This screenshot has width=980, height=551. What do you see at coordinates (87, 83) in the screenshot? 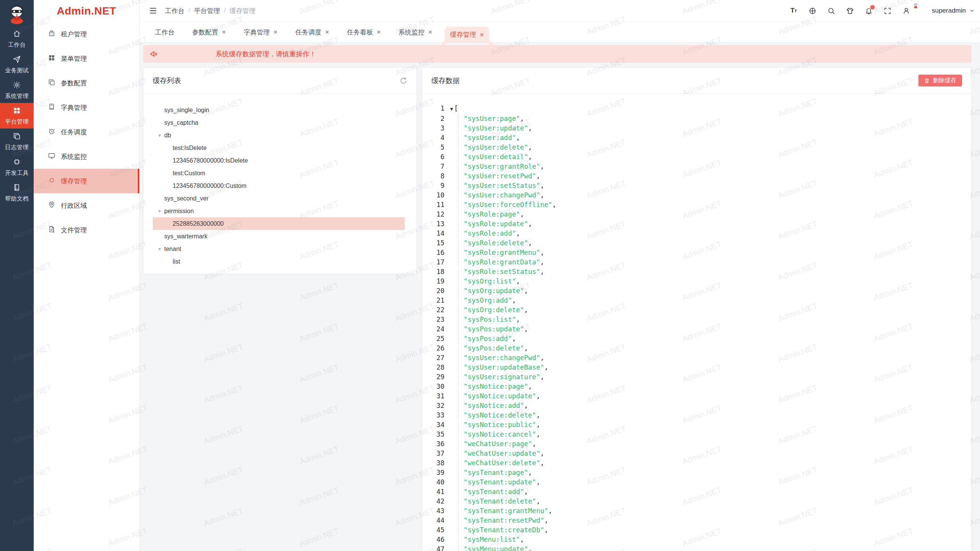
I see `menu-item-参数配置: 参数配置` at bounding box center [87, 83].